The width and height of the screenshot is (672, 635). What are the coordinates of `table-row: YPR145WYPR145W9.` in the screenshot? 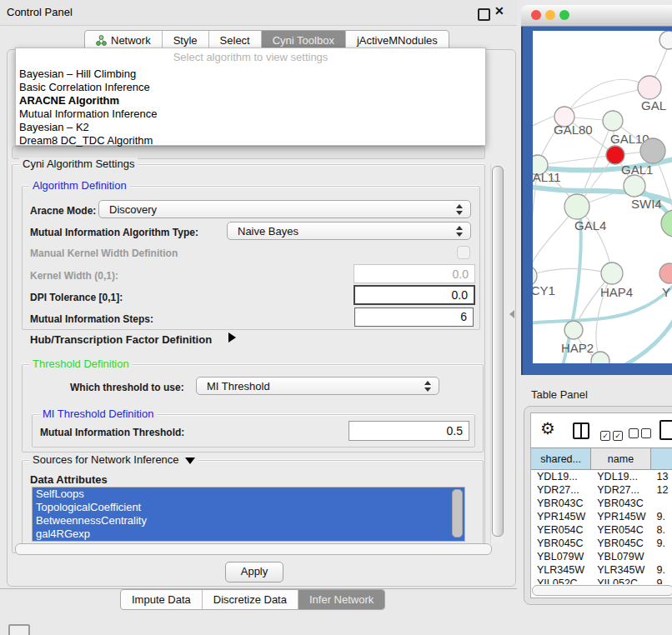 It's located at (602, 517).